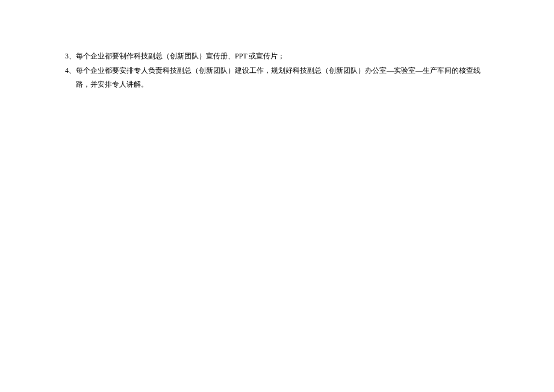 The width and height of the screenshot is (554, 392). What do you see at coordinates (277, 57) in the screenshot?
I see `list-item: 3、 每个企业都要制作科技副总（创新团队）宣传册、PPT 或宣传片；` at bounding box center [277, 57].